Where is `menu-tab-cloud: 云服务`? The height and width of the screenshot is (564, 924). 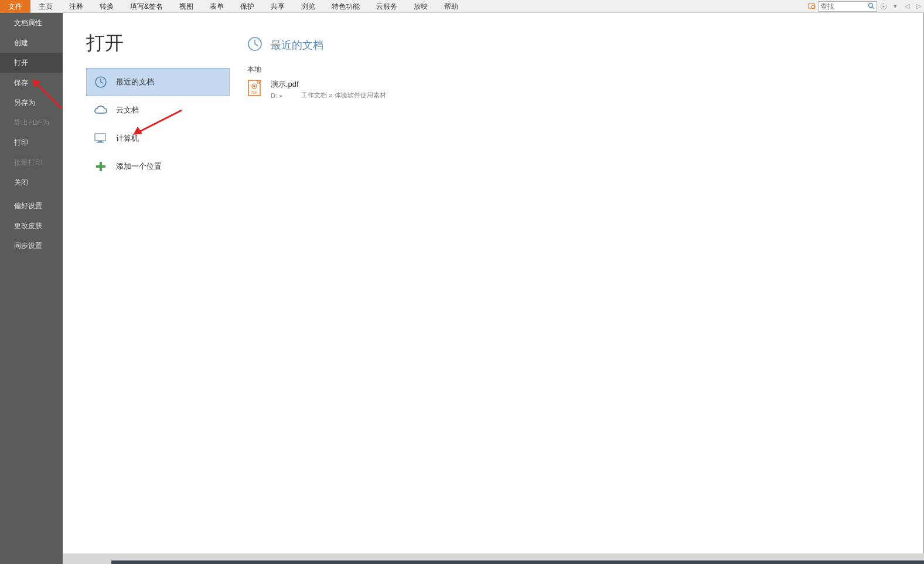 menu-tab-cloud: 云服务 is located at coordinates (387, 6).